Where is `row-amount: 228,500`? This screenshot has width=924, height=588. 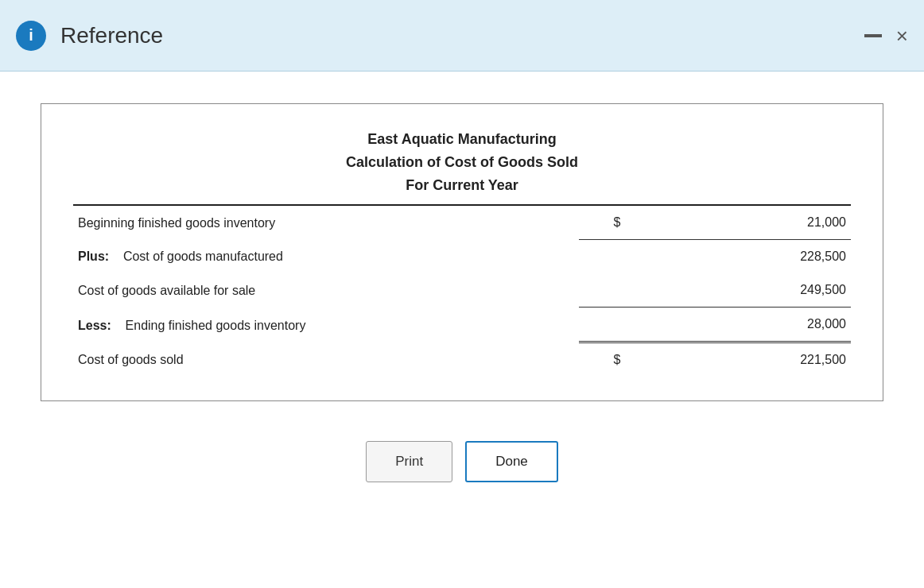
row-amount: 228,500 is located at coordinates (738, 257).